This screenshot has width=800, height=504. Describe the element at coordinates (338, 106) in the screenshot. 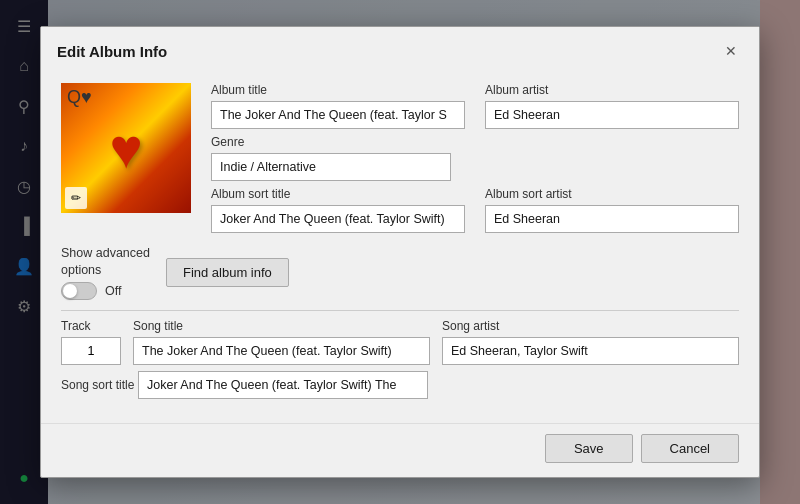

I see `album-title-group: Album title` at that location.